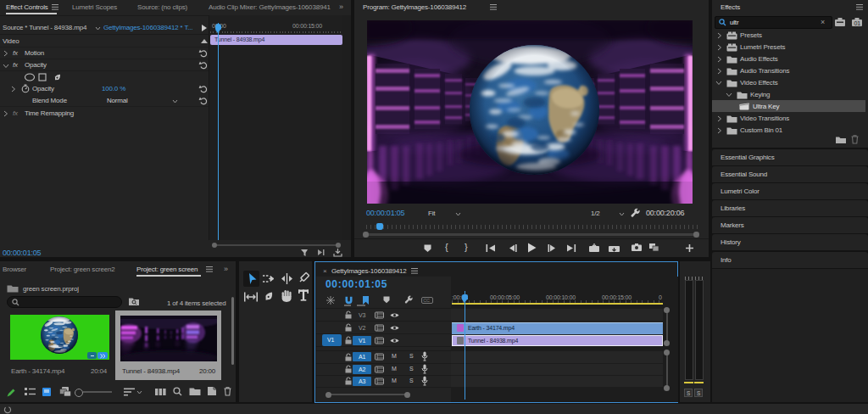 The height and width of the screenshot is (414, 868). What do you see at coordinates (426, 300) in the screenshot?
I see `svg-text: CC` at bounding box center [426, 300].